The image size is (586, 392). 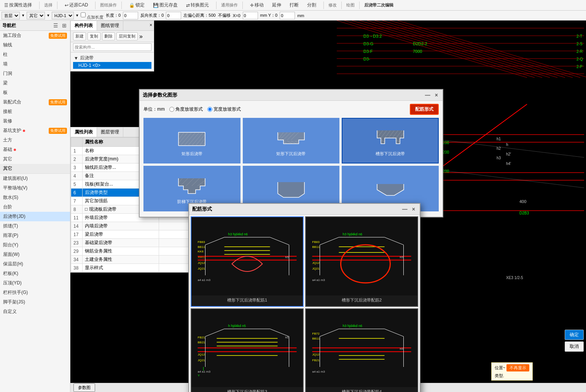 I want to click on move-btn: ✛ 移动, so click(x=257, y=5).